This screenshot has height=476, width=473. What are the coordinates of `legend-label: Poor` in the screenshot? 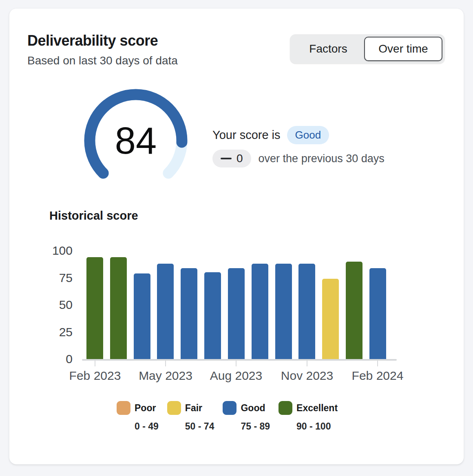 It's located at (145, 408).